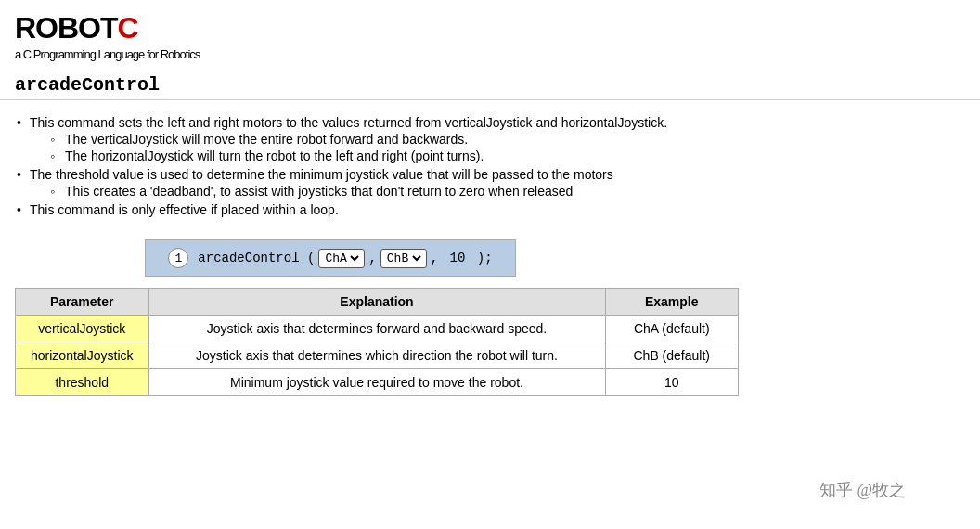  I want to click on param2-select: ChA ChB ChC ChD, so click(404, 258).